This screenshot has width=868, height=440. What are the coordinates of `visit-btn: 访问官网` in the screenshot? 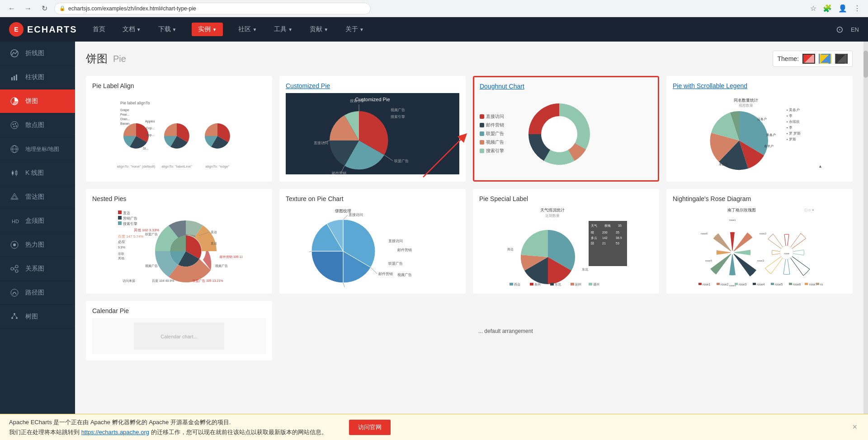 It's located at (370, 427).